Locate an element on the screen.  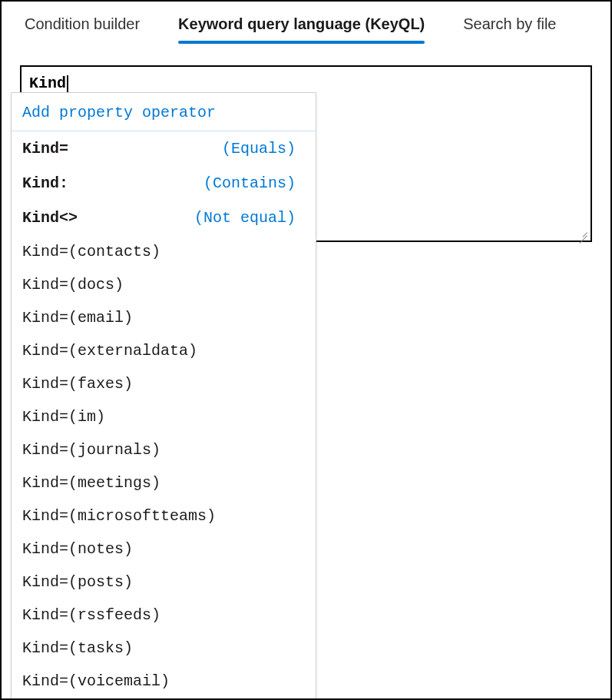
operator-key: Kind= is located at coordinates (45, 149).